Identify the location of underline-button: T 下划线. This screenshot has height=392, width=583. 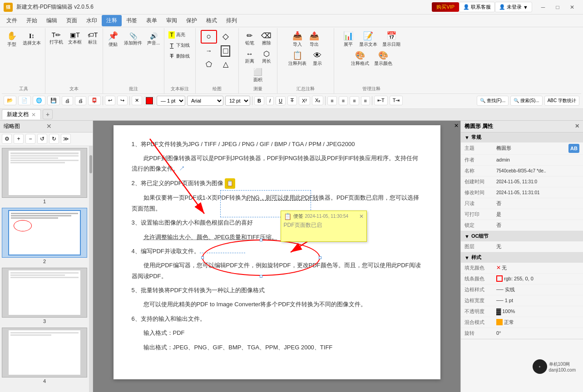
(180, 46).